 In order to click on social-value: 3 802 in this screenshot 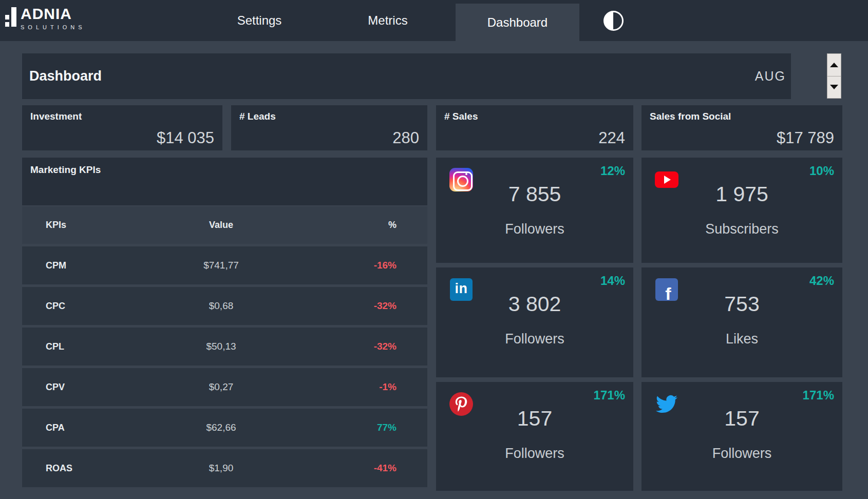, I will do `click(535, 304)`.